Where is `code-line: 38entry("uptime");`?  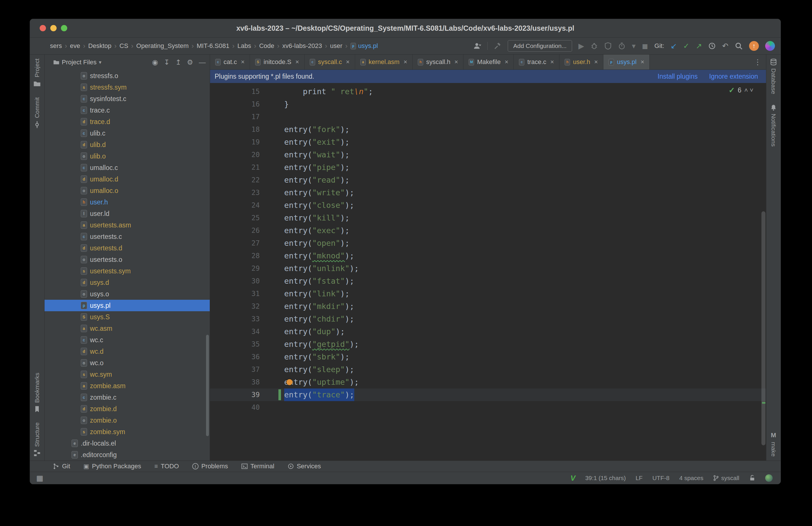 code-line: 38entry("uptime"); is located at coordinates (488, 382).